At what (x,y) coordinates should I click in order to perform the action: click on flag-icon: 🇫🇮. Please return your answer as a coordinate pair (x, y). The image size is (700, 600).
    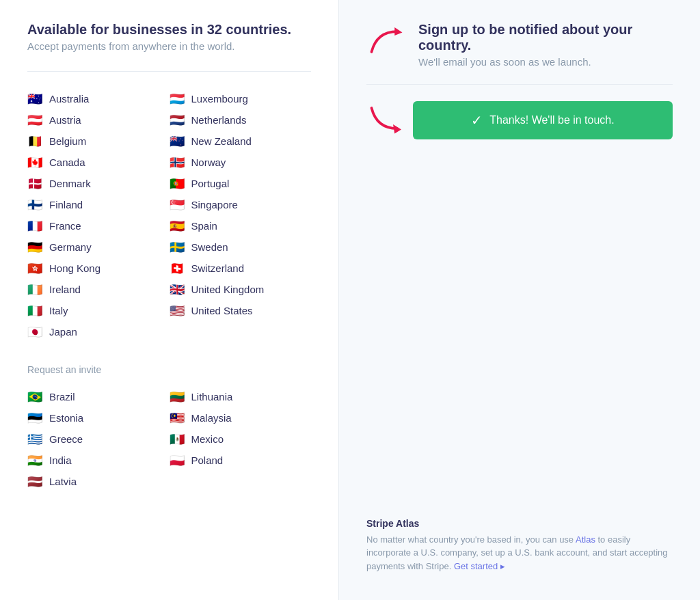
    Looking at the image, I should click on (35, 205).